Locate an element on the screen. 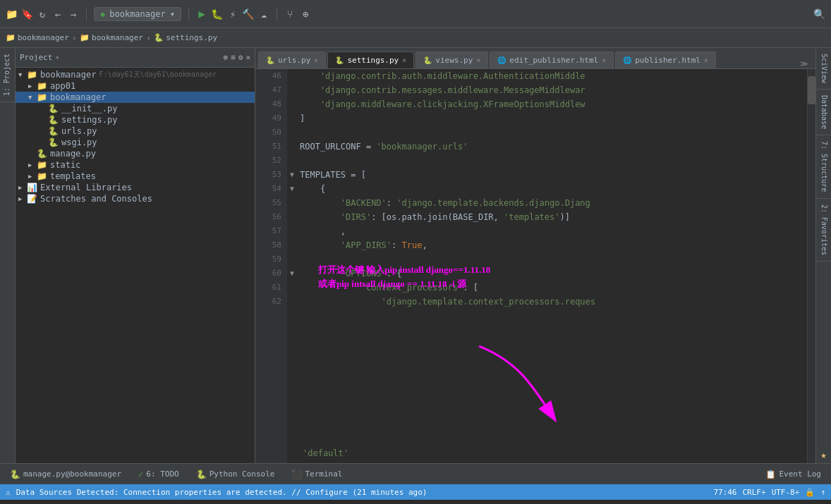 The height and width of the screenshot is (504, 831). editor-tabs: 🐍 urls.py × 🐍 settings.py × 🐍 views.py ×… is located at coordinates (535, 59).